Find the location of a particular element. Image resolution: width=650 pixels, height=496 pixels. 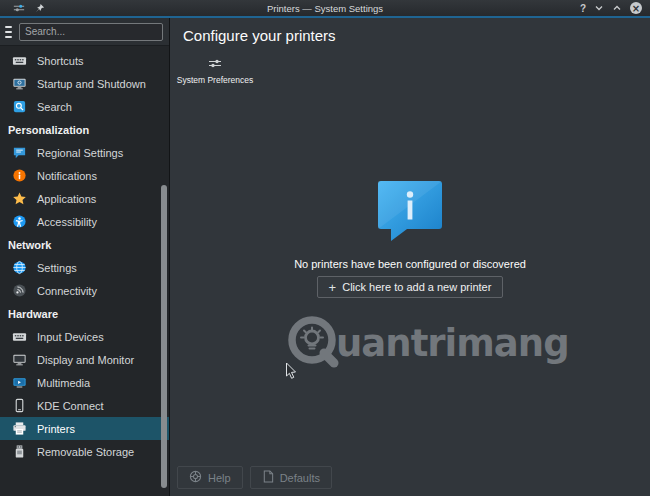

system-preferences-label: System Preferences is located at coordinates (216, 80).